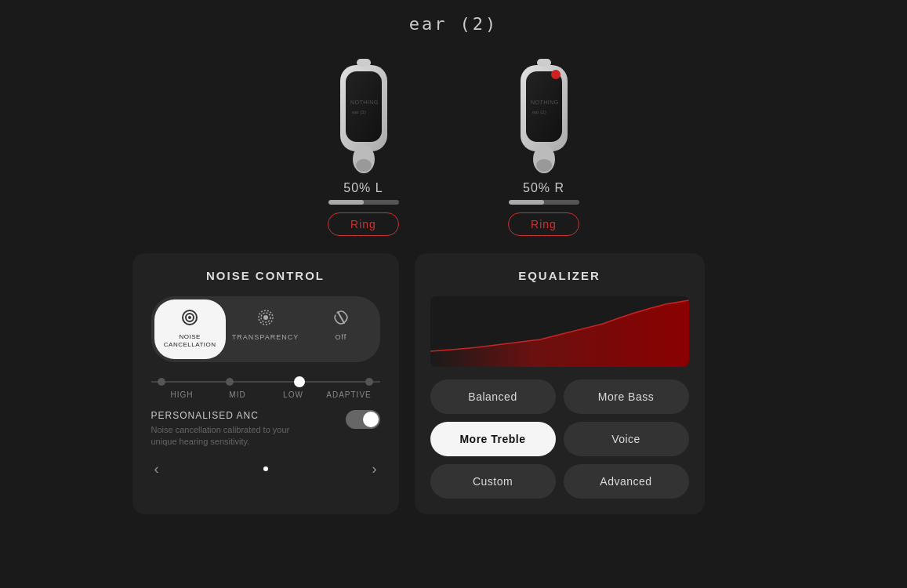  Describe the element at coordinates (454, 24) in the screenshot. I see `app-title: ear (2)` at that location.